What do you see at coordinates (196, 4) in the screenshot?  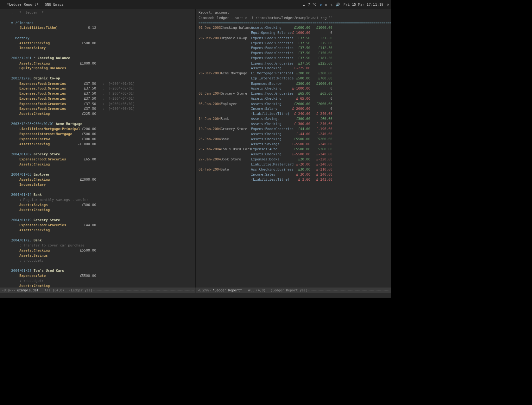 I see `titlebar: *Ledger Report* - GNU Emacs ☁ 7 °C ↻ ✉ ⇅…` at bounding box center [196, 4].